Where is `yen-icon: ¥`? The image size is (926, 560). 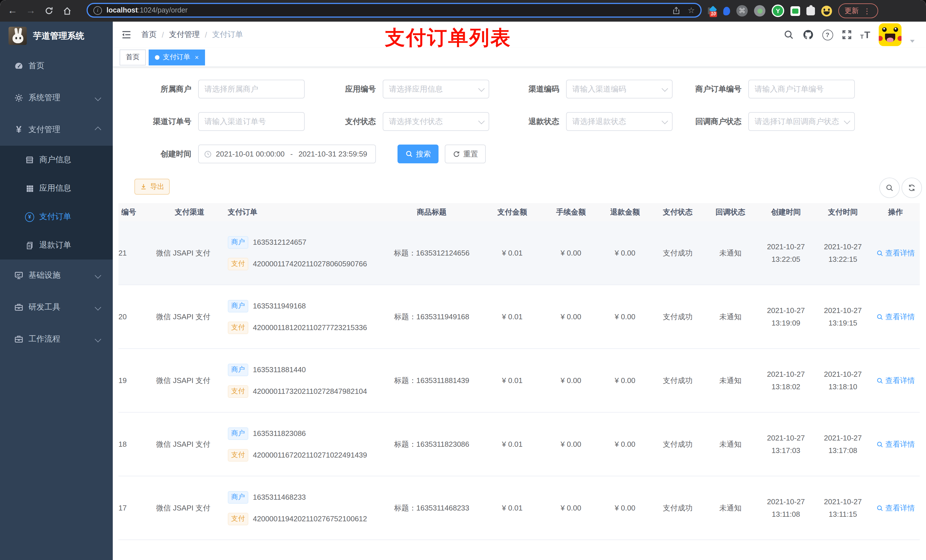
yen-icon: ¥ is located at coordinates (19, 130).